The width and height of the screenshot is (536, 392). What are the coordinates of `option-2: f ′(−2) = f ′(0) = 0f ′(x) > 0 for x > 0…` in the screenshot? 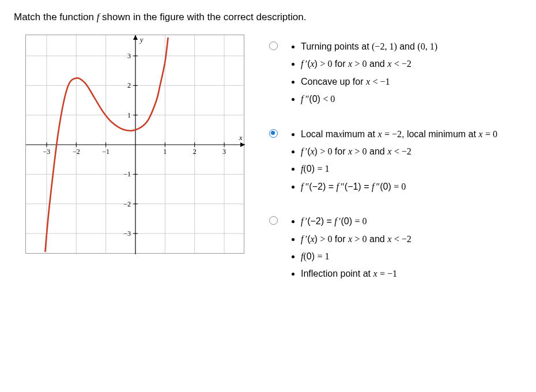 It's located at (395, 250).